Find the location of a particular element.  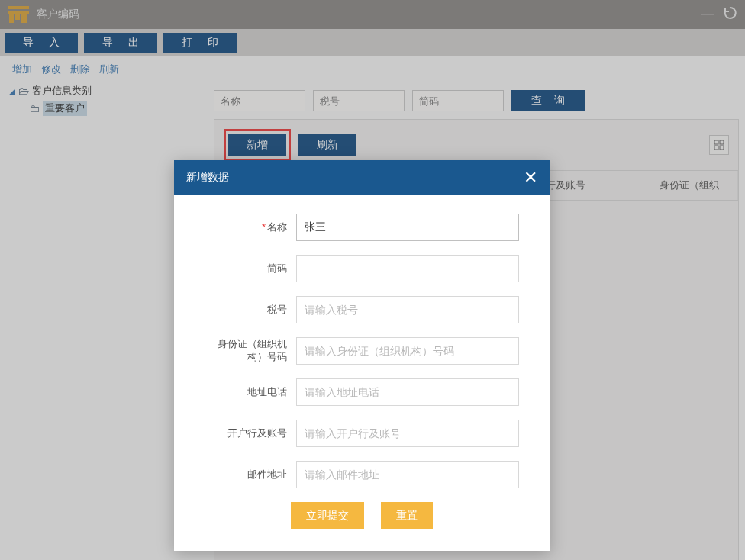

modal-header: 新增数据 ✕ is located at coordinates (362, 178).